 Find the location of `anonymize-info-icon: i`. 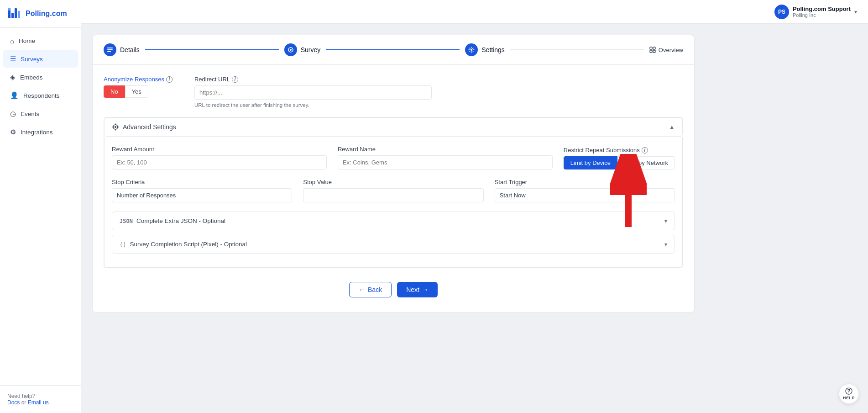

anonymize-info-icon: i is located at coordinates (169, 79).